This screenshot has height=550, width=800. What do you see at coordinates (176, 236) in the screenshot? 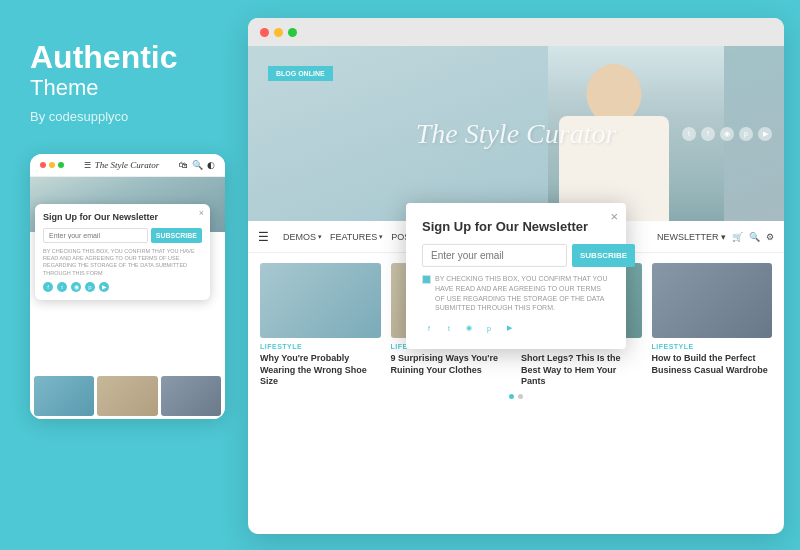
I see `mobile-subscribe-button: SUBSCRIBE` at bounding box center [176, 236].